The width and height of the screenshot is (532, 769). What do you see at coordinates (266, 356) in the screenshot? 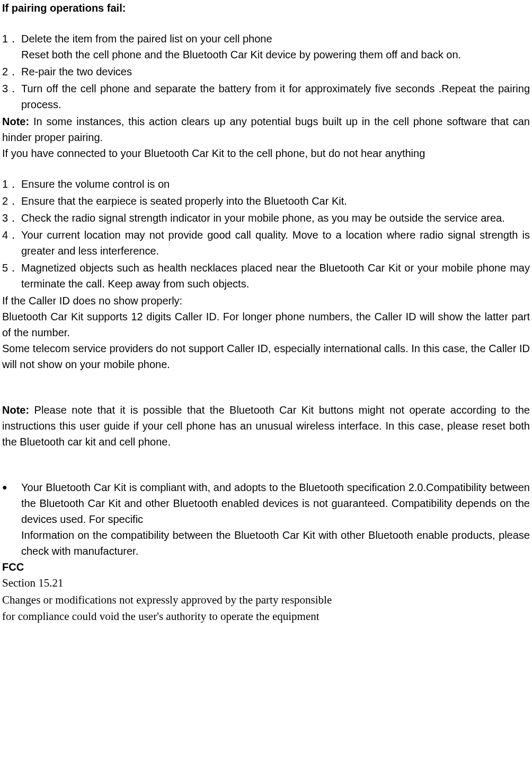
I see `caller-id-p2: Some telecom service providers do not su…` at bounding box center [266, 356].